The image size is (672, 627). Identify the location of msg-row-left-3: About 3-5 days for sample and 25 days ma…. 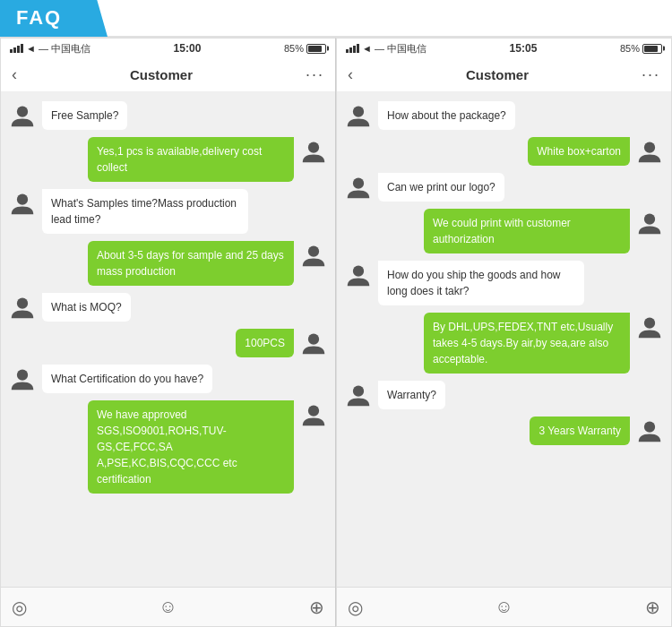
(168, 263).